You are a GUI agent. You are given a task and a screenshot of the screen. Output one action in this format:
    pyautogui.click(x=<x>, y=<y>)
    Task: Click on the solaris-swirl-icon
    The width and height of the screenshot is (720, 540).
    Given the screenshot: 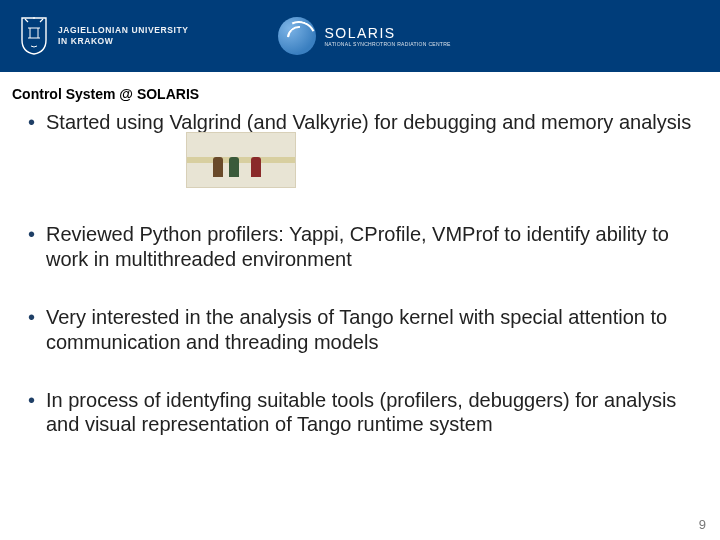 What is the action you would take?
    pyautogui.click(x=297, y=36)
    